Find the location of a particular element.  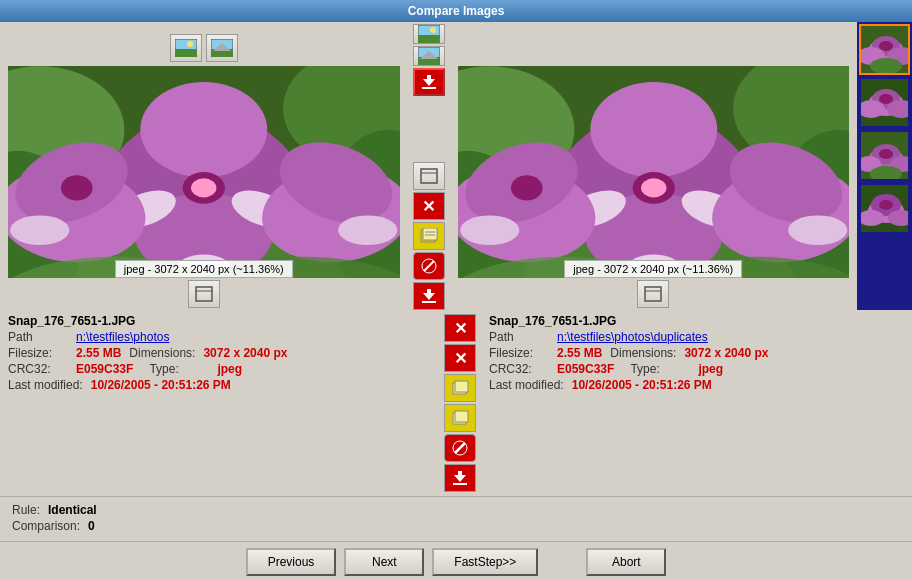

left-panel-view-btn1 is located at coordinates (186, 48).